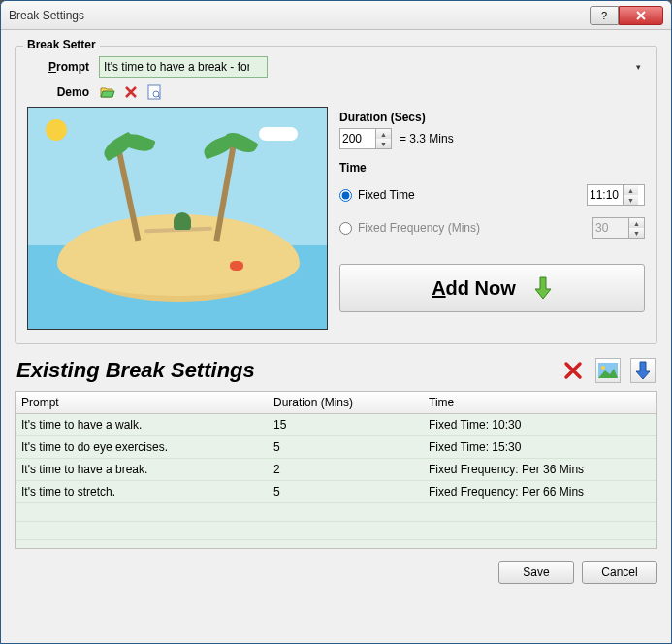 This screenshot has width=672, height=644. What do you see at coordinates (620, 572) in the screenshot?
I see `cancel-button: Cancel` at bounding box center [620, 572].